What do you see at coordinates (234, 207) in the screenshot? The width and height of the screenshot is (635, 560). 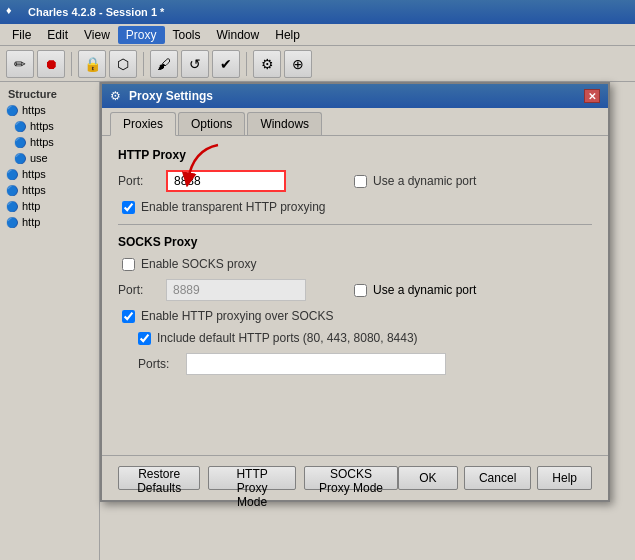 I see `enable-transparent-label: Enable transparent HTTP proxying` at bounding box center [234, 207].